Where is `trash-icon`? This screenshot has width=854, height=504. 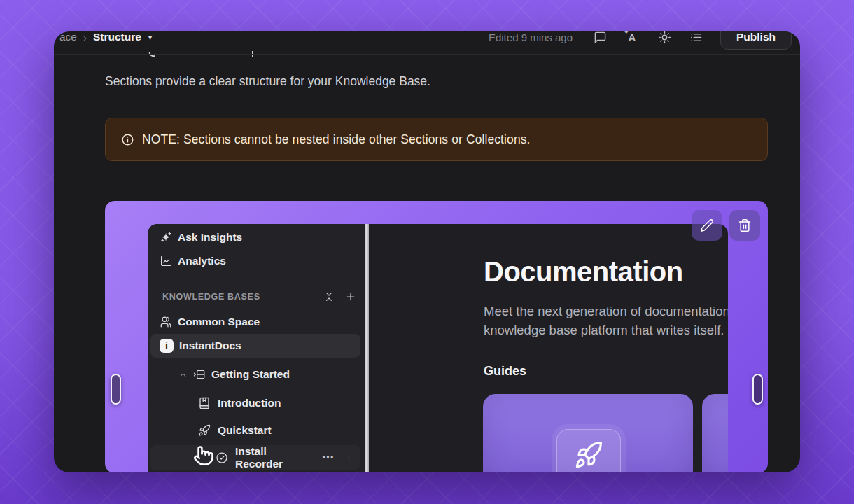 trash-icon is located at coordinates (745, 225).